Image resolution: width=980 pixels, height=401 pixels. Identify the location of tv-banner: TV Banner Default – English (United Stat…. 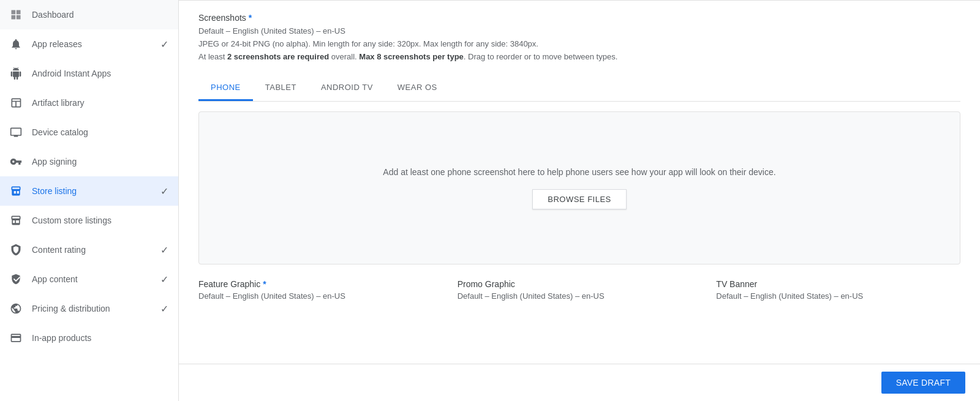
(838, 290).